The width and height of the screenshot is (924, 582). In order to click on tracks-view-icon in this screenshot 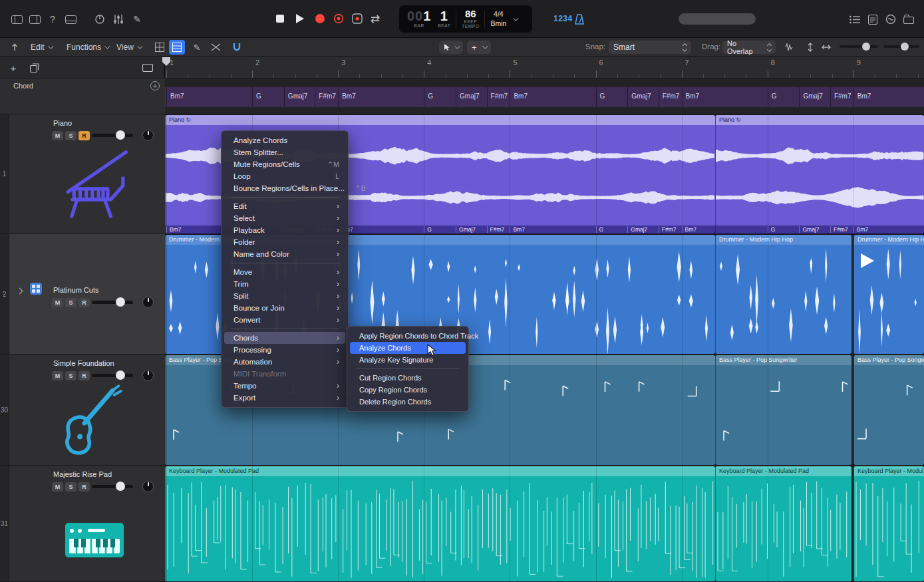, I will do `click(177, 47)`.